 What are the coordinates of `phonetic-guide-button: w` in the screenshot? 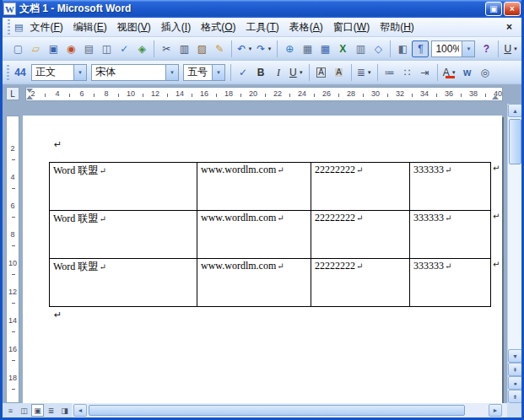 It's located at (467, 73).